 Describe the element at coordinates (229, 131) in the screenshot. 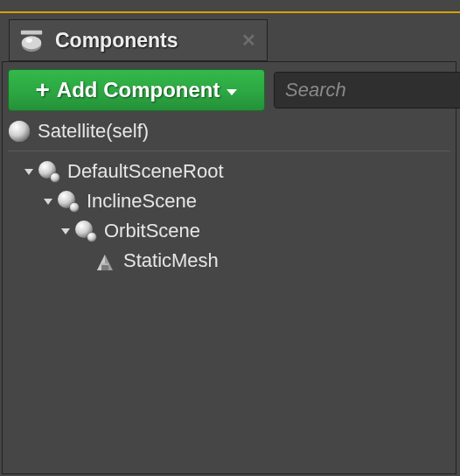

I see `tree-row-actor: Satellite(self)` at that location.